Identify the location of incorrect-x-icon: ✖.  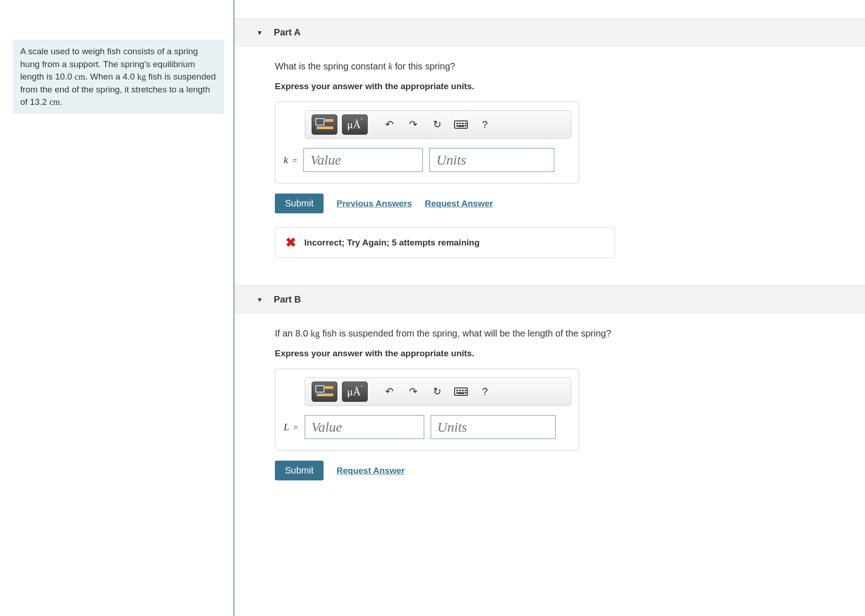
(290, 243).